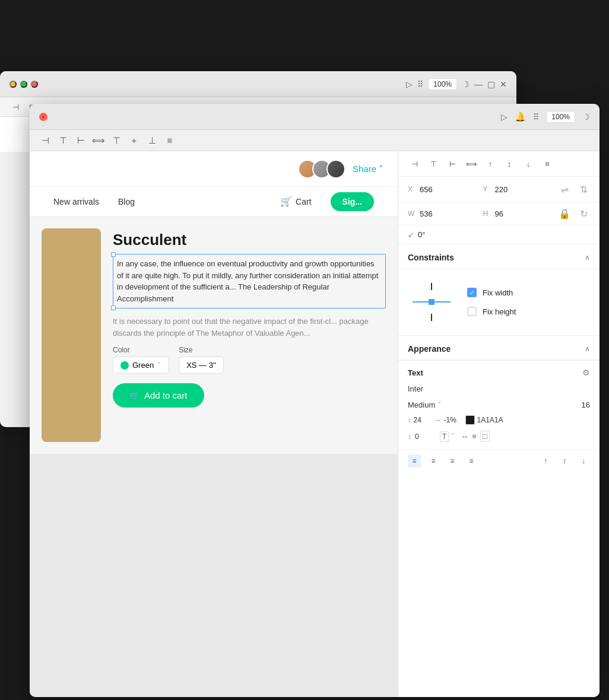 This screenshot has height=700, width=609. What do you see at coordinates (564, 214) in the screenshot?
I see `lock-icon: 🔒` at bounding box center [564, 214].